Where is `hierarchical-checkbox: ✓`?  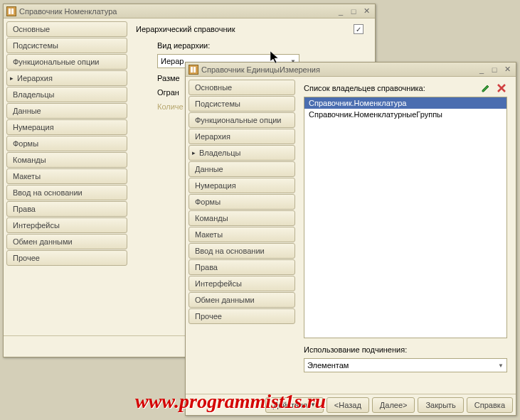
hierarchical-checkbox: ✓ is located at coordinates (359, 29).